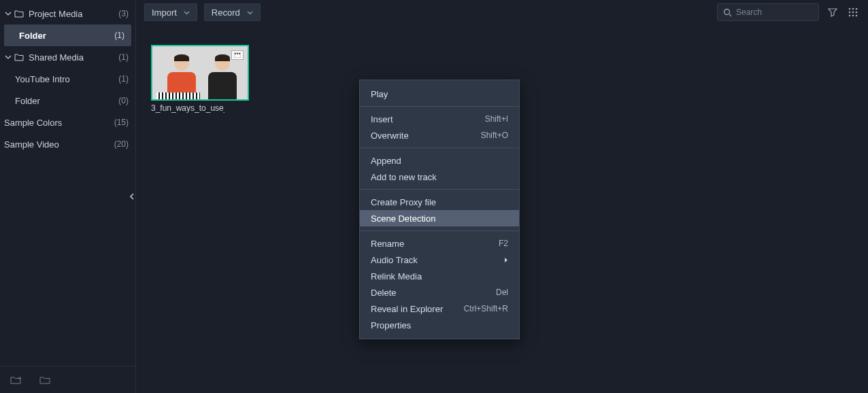 The width and height of the screenshot is (868, 393). I want to click on media-thumbnail: 3_fun_ways_to_use_, so click(200, 79).